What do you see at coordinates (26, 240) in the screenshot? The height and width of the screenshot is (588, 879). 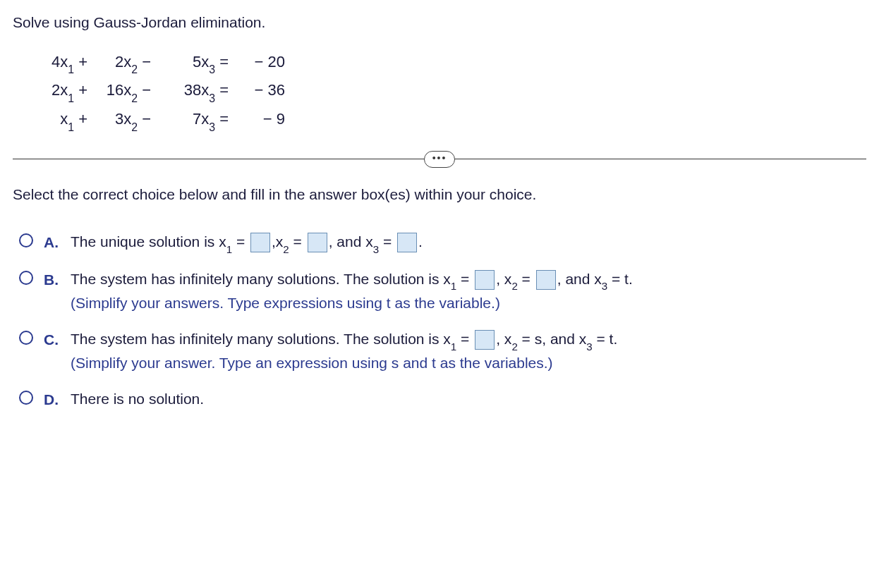 I see `choice-a-radio` at bounding box center [26, 240].